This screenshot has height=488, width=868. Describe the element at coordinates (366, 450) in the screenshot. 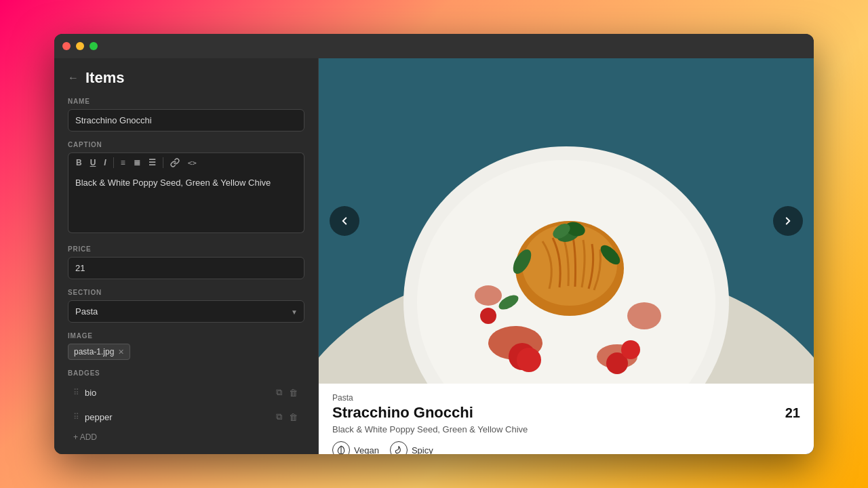

I see `vegan-label: Vegan` at that location.